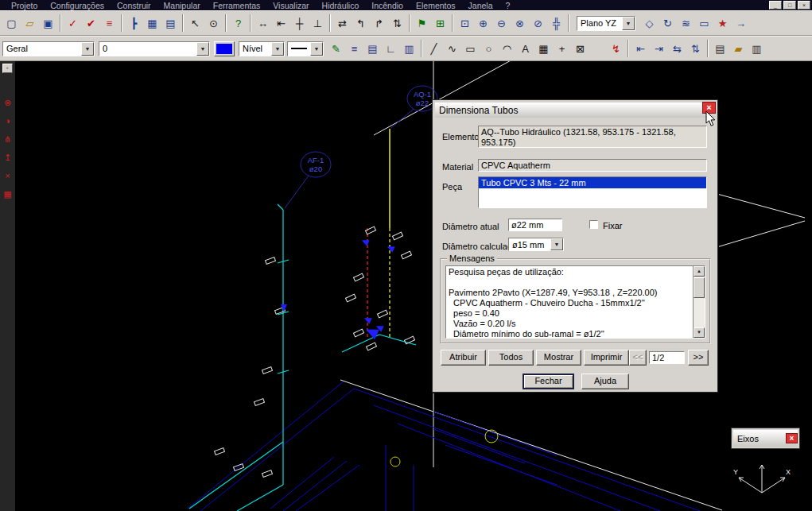  I want to click on line-style-select: ▼, so click(305, 49).